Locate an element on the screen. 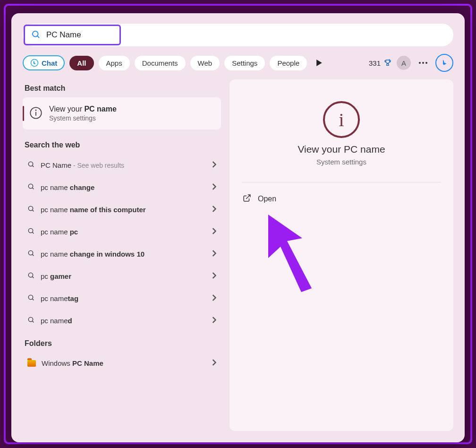 Image resolution: width=476 pixels, height=448 pixels. web-result-text: pc named is located at coordinates (123, 320).